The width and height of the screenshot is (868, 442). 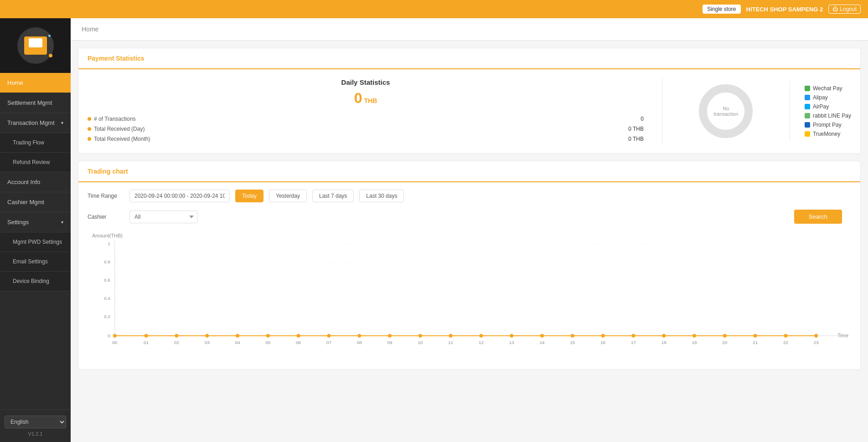 What do you see at coordinates (268, 343) in the screenshot?
I see `svg-text: 05` at bounding box center [268, 343].